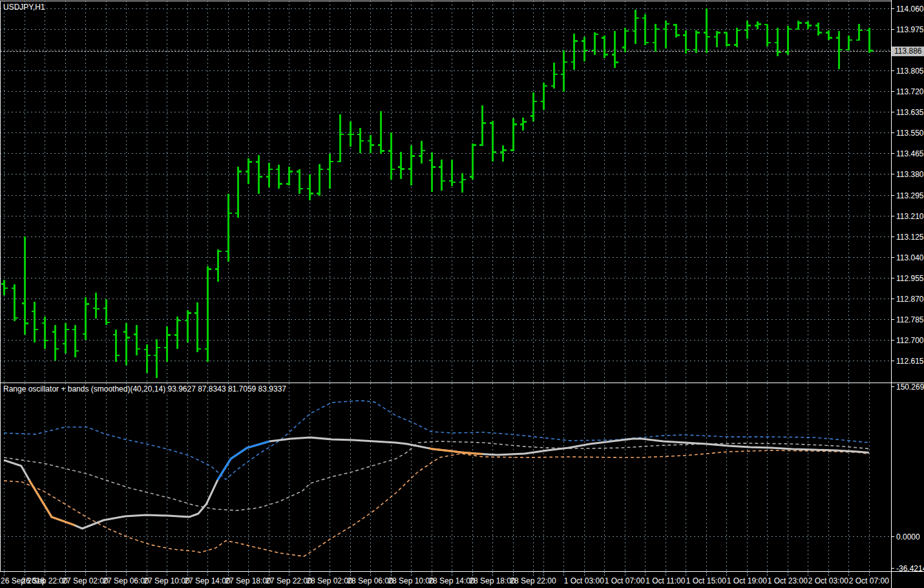  Describe the element at coordinates (910, 258) in the screenshot. I see `price-axis-label: 113.040` at that location.